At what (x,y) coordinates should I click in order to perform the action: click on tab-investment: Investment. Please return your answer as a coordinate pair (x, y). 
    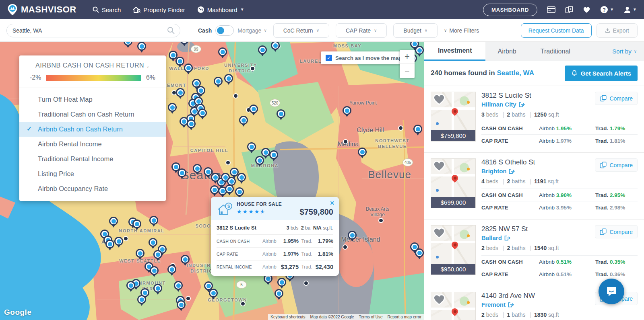
    Looking at the image, I should click on (455, 51).